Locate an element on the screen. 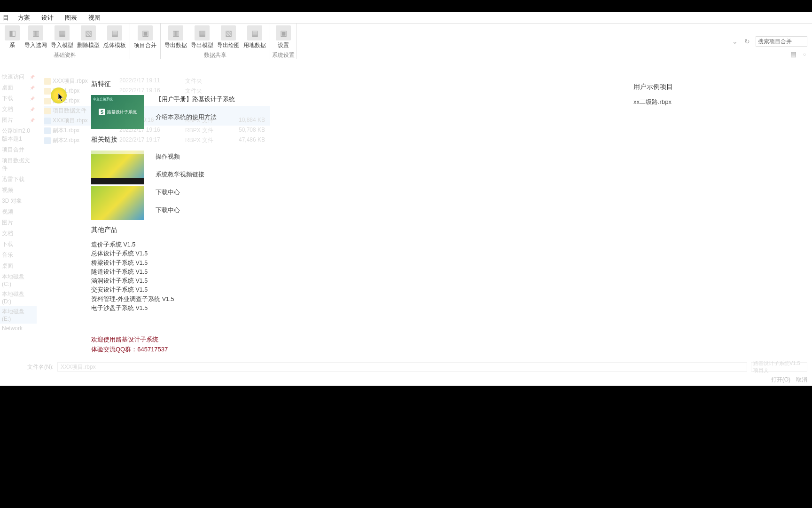  import-model-icon: ▦ is located at coordinates (62, 33).